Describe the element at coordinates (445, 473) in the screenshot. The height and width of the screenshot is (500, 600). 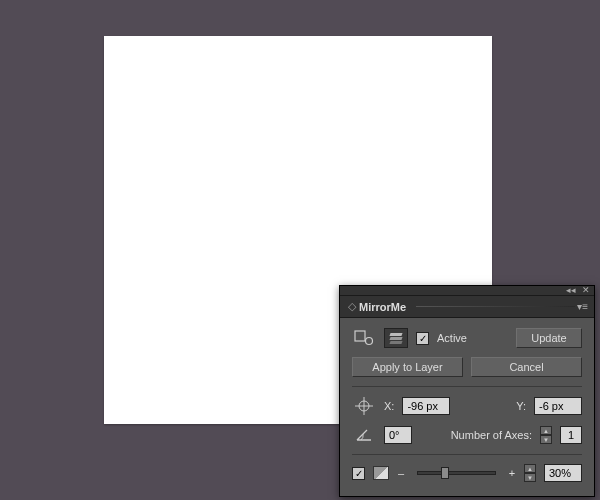
I see `slider-thumb` at that location.